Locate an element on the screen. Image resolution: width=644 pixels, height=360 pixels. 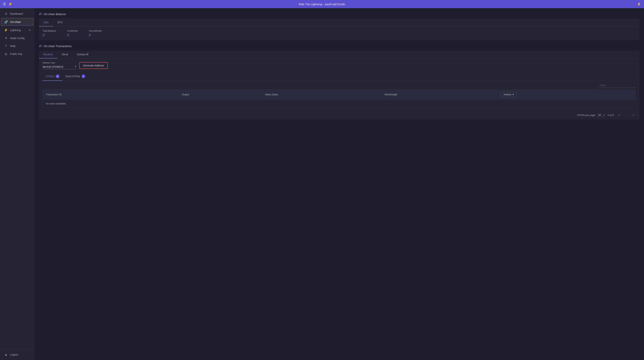
tab-utxos: UTXOs 0 is located at coordinates (52, 76).